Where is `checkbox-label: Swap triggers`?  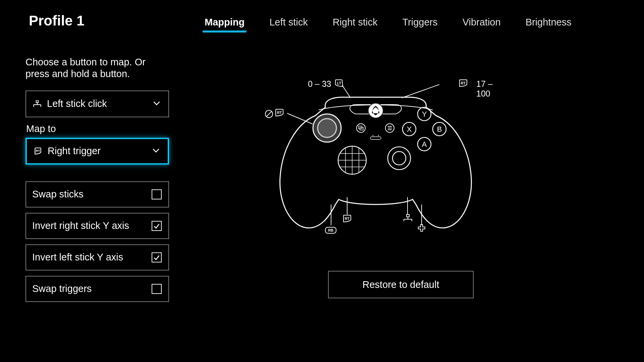 checkbox-label: Swap triggers is located at coordinates (92, 289).